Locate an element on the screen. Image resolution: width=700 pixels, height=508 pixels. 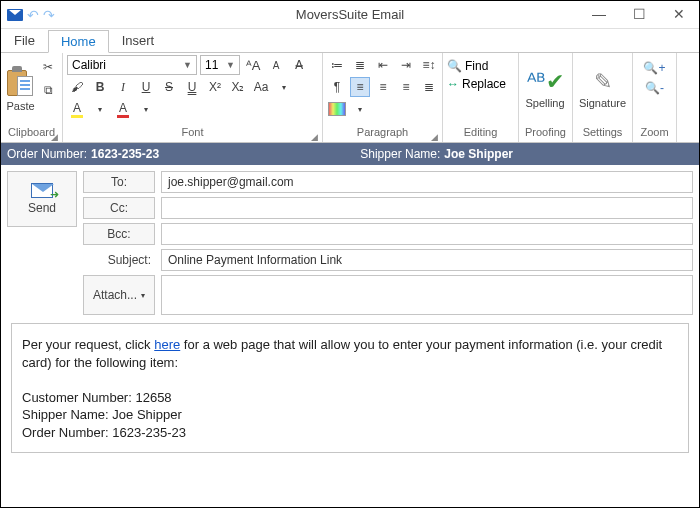
titlebar: ↶ ↷ MoversSuite Email — ☐ ✕ is located at coordinates (350, 15).